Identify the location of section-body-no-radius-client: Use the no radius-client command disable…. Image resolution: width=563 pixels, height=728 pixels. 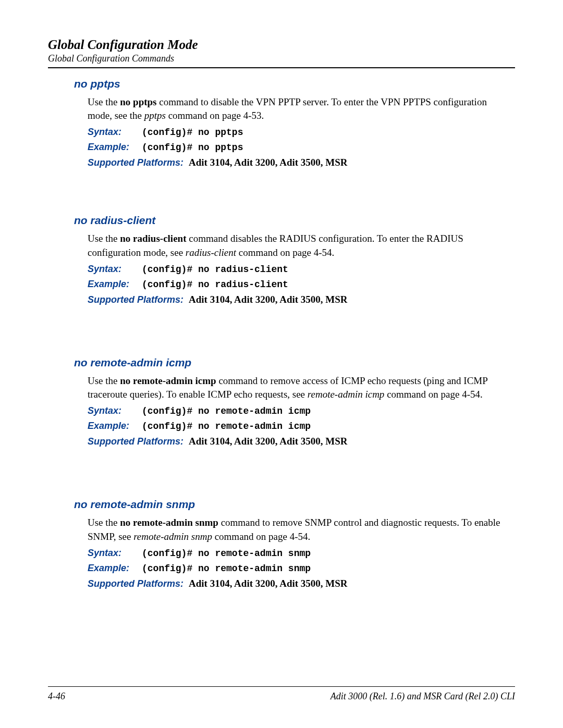
(299, 268).